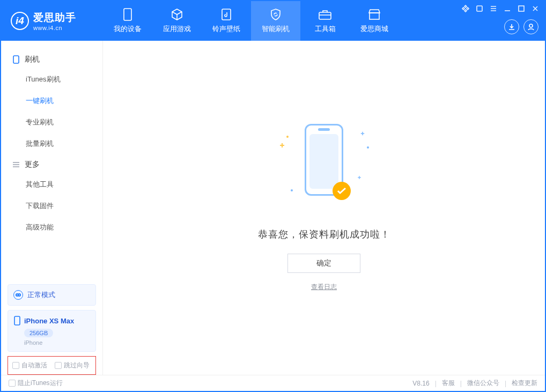  I want to click on device-icon, so click(128, 14).